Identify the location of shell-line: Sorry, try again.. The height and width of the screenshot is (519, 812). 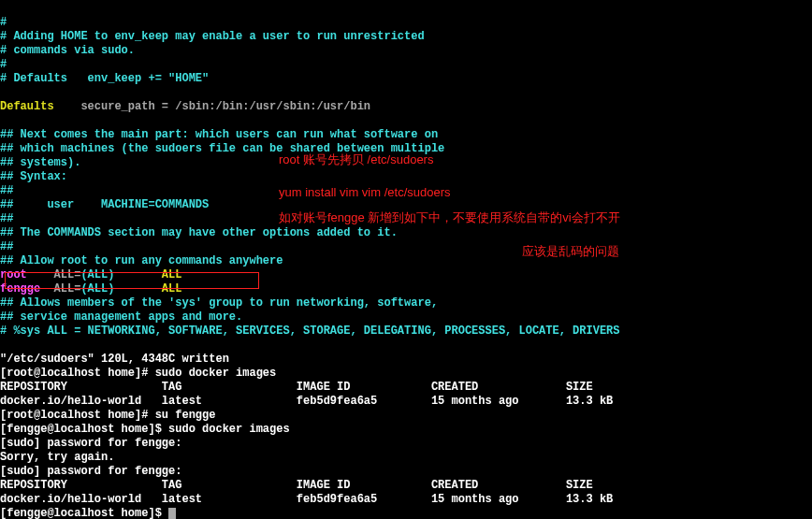
(406, 458).